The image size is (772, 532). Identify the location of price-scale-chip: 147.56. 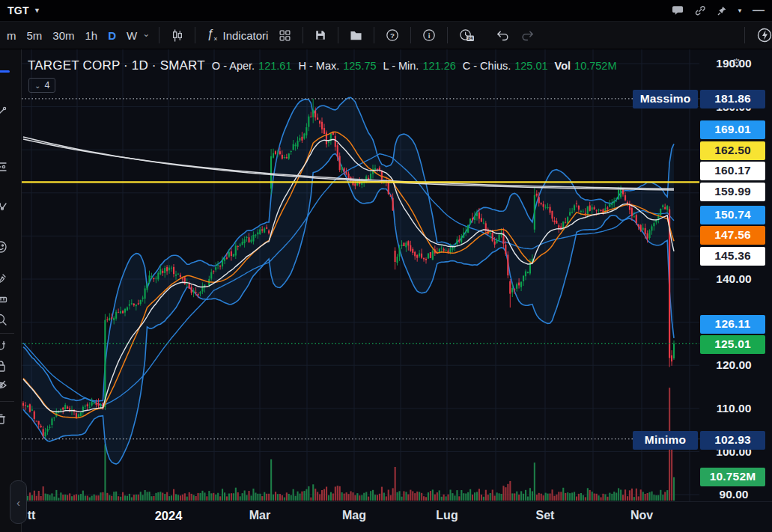
(732, 235).